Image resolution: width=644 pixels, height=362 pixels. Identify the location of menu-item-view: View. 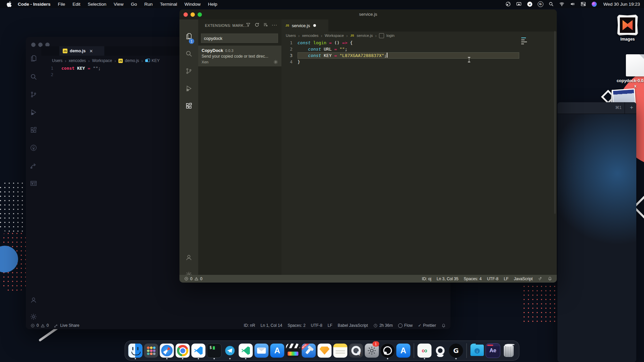
(119, 4).